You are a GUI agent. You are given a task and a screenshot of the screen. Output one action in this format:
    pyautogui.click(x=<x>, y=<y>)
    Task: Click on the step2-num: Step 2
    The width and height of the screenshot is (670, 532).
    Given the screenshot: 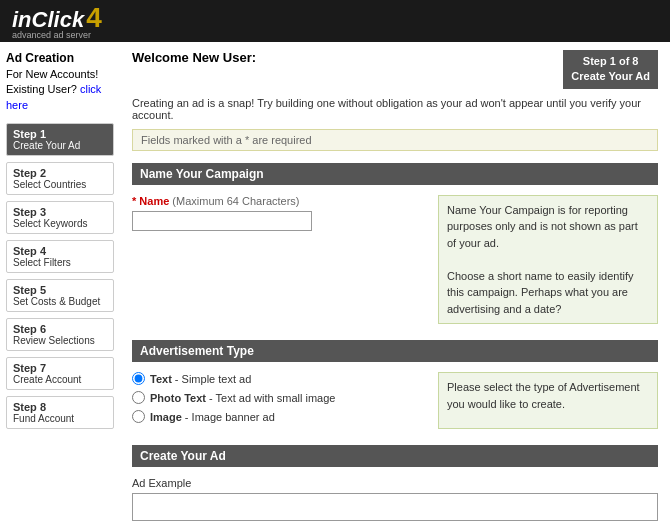 What is the action you would take?
    pyautogui.click(x=60, y=173)
    